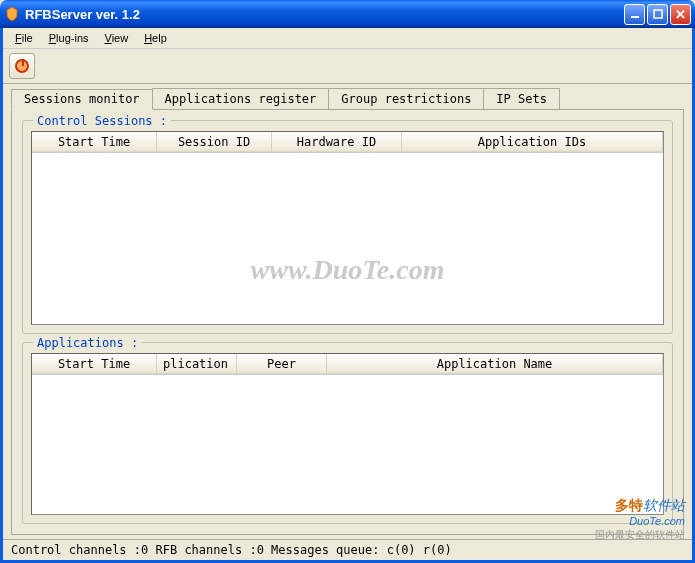  What do you see at coordinates (117, 38) in the screenshot?
I see `menu-view: View` at bounding box center [117, 38].